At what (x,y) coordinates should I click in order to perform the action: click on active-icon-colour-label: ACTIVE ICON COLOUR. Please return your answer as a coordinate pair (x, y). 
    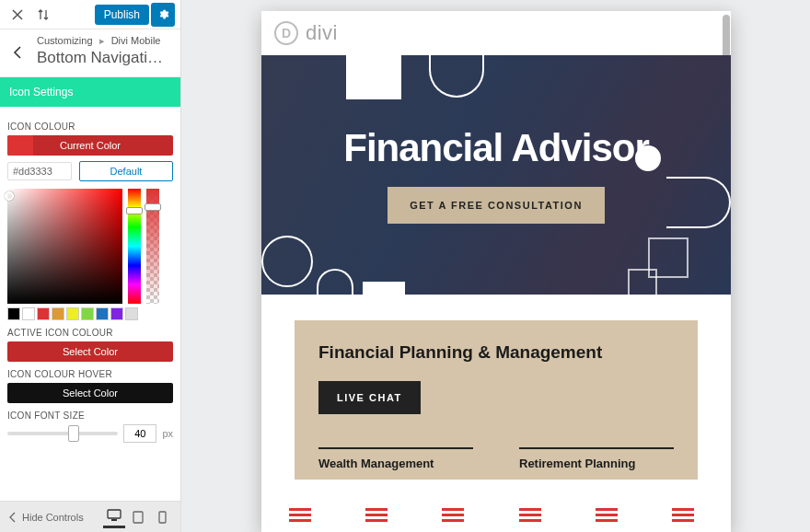
    Looking at the image, I should click on (90, 333).